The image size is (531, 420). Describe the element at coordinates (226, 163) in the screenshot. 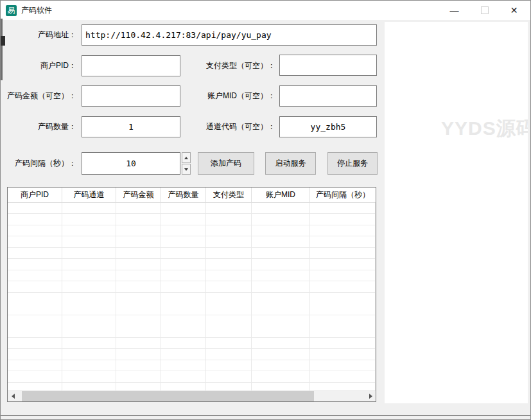

I see `add-code-button: 添加产码` at that location.